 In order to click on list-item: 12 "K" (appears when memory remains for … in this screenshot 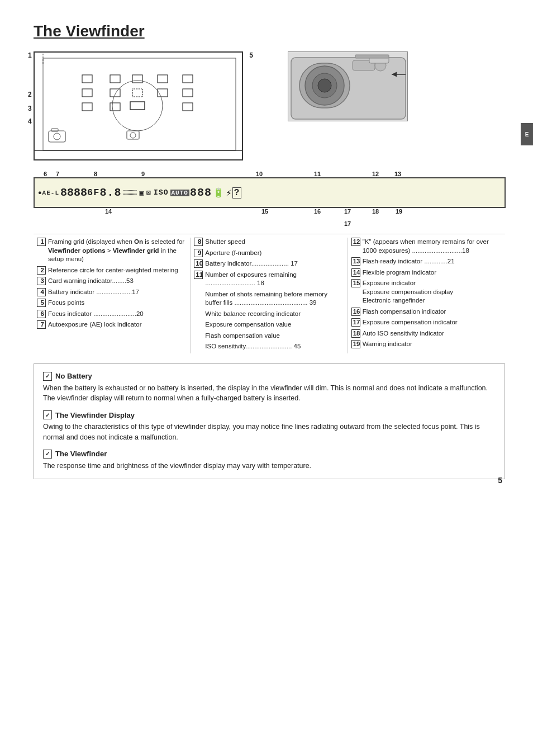, I will do `click(427, 246)`.